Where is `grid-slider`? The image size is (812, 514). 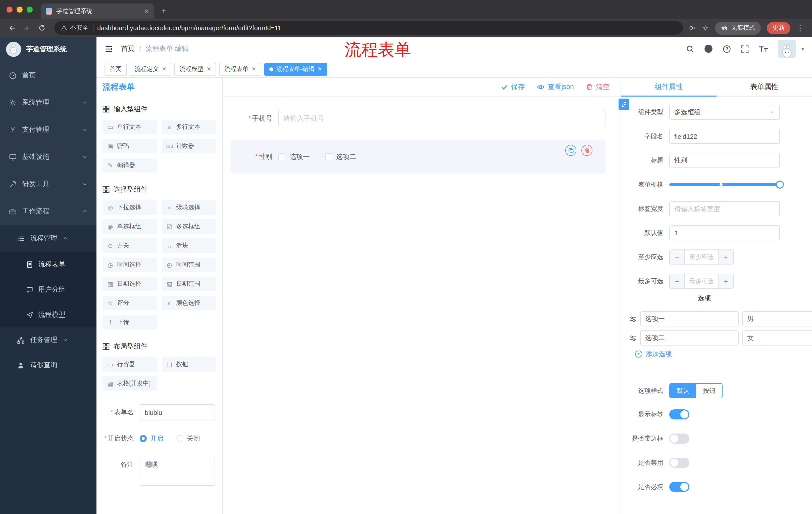 grid-slider is located at coordinates (725, 185).